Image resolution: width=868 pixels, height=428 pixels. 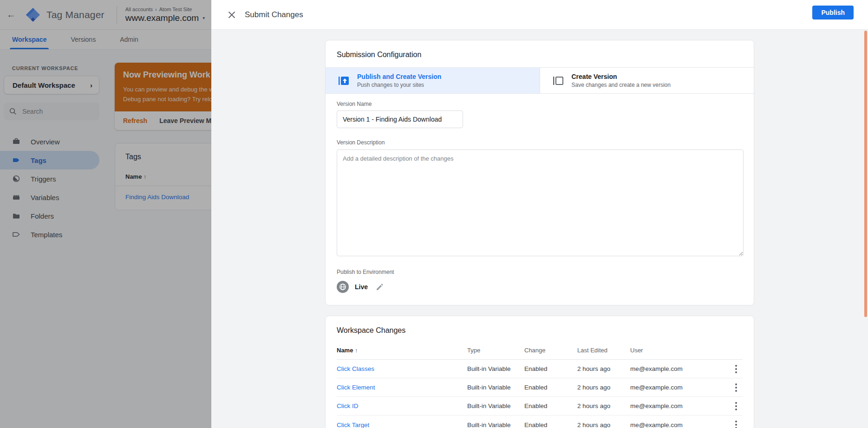 What do you see at coordinates (343, 287) in the screenshot?
I see `globe-icon` at bounding box center [343, 287].